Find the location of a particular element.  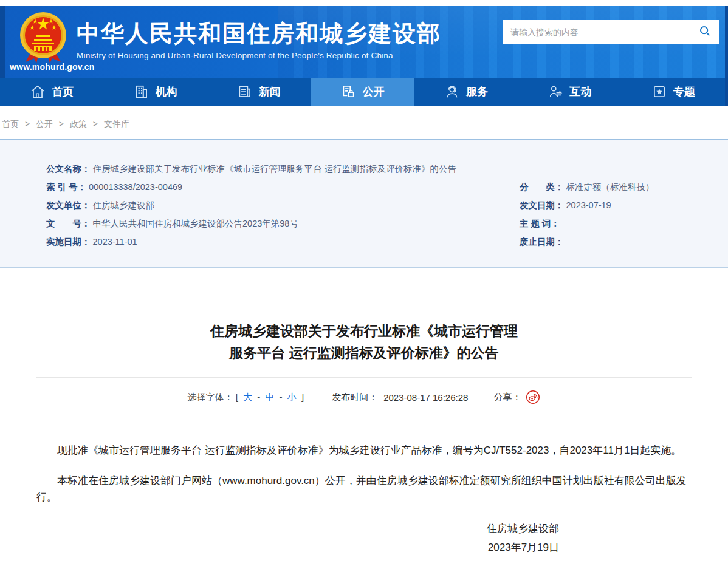

main-nav: 首页 机构 新闻 公开 is located at coordinates (362, 92).